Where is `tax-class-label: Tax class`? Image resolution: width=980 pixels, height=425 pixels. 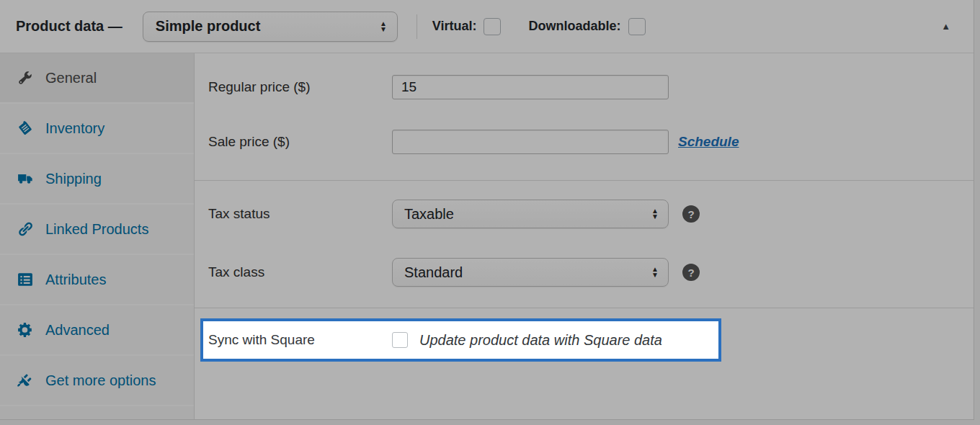
tax-class-label: Tax class is located at coordinates (300, 272).